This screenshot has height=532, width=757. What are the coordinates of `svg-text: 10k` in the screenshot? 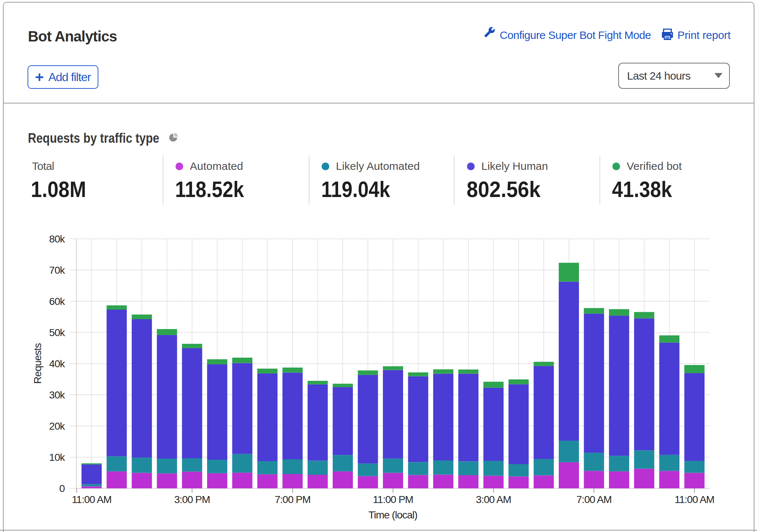 It's located at (57, 457).